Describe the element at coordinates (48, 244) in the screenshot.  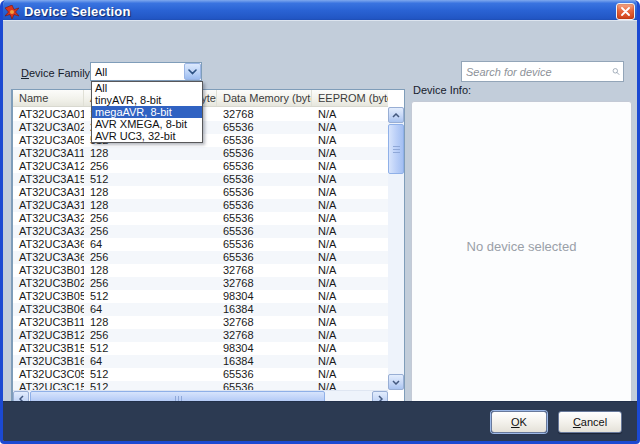
I see `table-cell: AT32UC3A364` at that location.